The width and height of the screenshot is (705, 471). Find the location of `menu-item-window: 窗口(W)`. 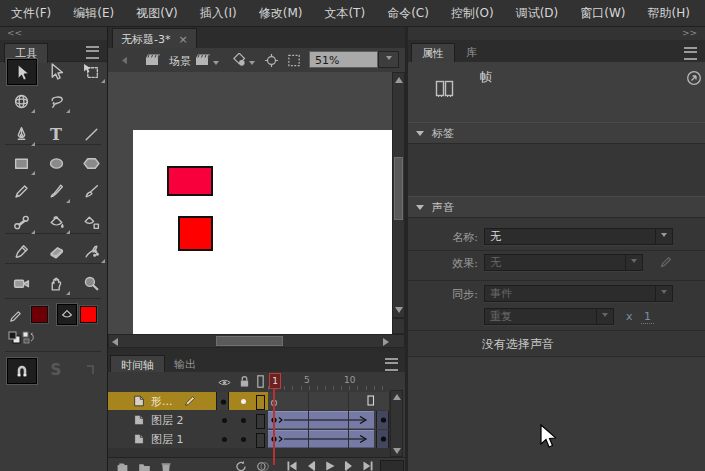

menu-item-window: 窗口(W) is located at coordinates (602, 14).